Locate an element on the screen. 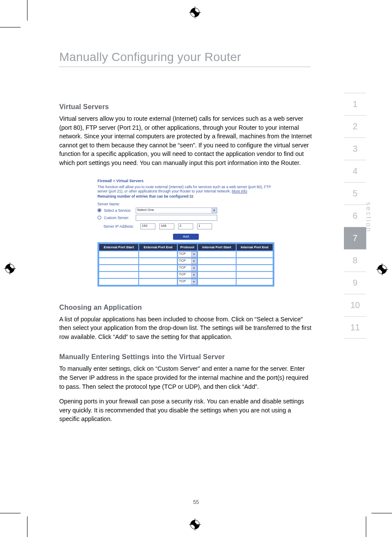 The width and height of the screenshot is (392, 537). table-header: Internal Port End is located at coordinates (255, 247).